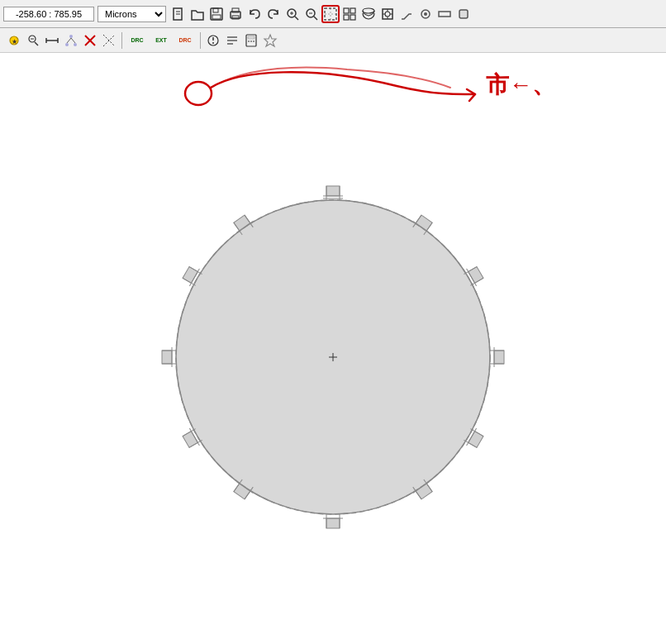 The image size is (666, 644). Describe the element at coordinates (185, 41) in the screenshot. I see `drc-clr-icon: DRC` at that location.